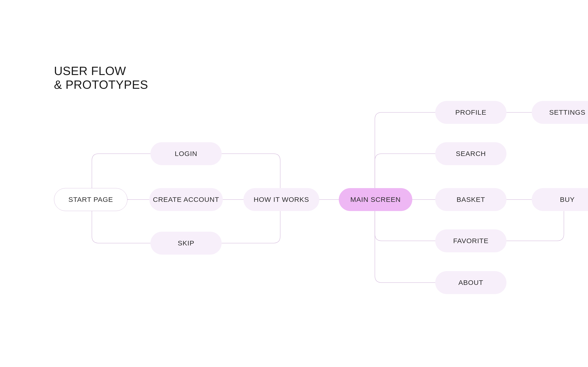 The height and width of the screenshot is (367, 588). What do you see at coordinates (560, 112) in the screenshot?
I see `node-settings: SETTINGS` at bounding box center [560, 112].